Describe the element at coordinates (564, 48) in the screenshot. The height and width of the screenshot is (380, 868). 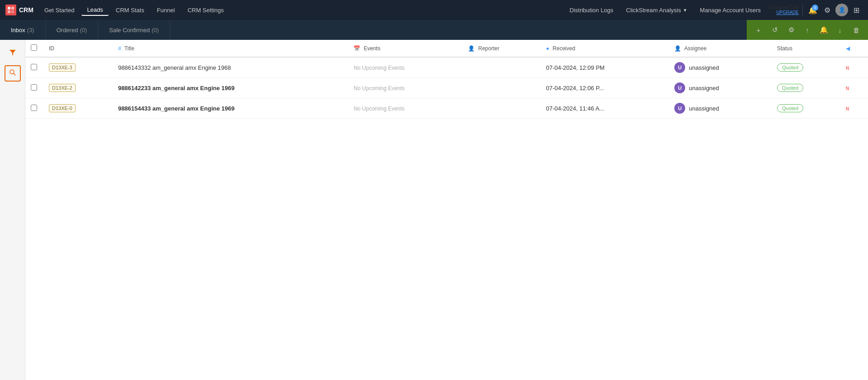
I see `received-column-label: Received` at that location.